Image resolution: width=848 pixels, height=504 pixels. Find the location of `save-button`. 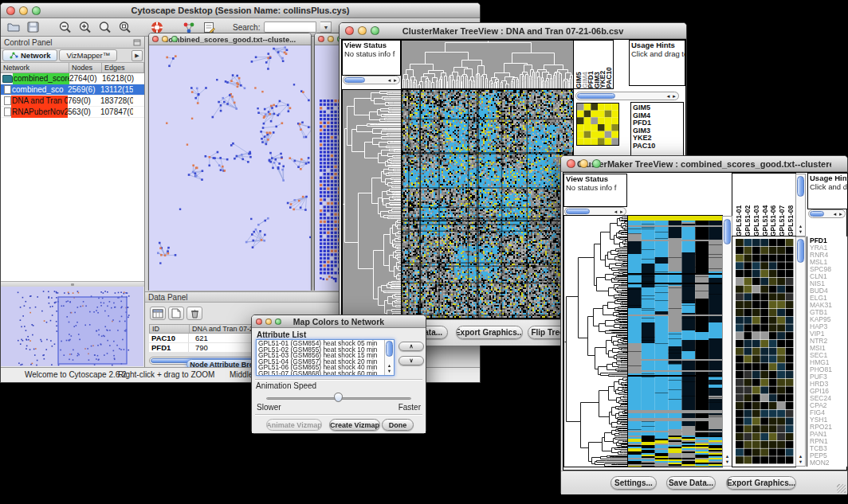

save-button is located at coordinates (33, 27).